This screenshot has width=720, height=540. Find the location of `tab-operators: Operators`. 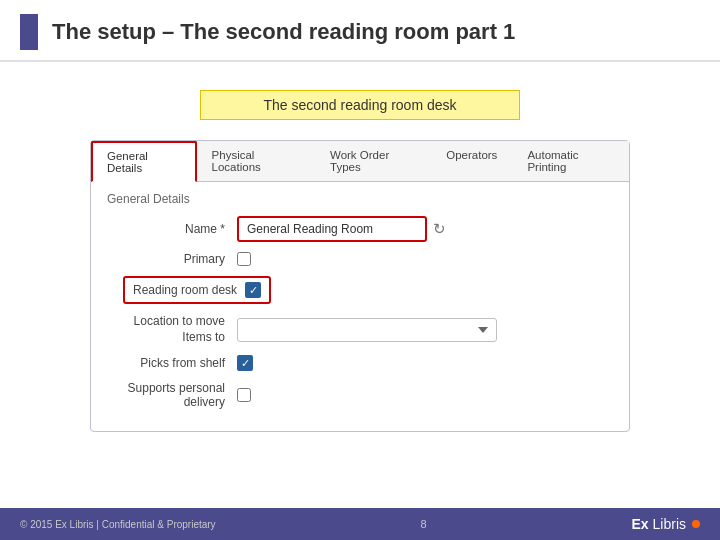

tab-operators: Operators is located at coordinates (472, 162).